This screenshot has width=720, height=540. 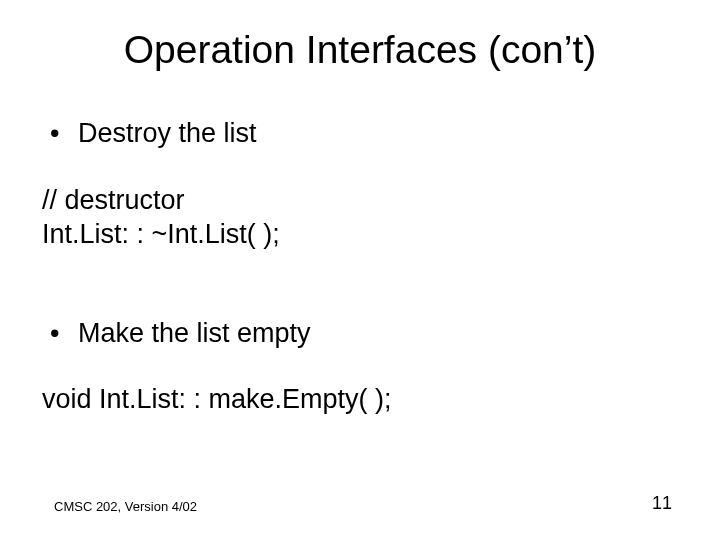 What do you see at coordinates (168, 133) in the screenshot?
I see `bullet-destroy-label: Destroy the list` at bounding box center [168, 133].